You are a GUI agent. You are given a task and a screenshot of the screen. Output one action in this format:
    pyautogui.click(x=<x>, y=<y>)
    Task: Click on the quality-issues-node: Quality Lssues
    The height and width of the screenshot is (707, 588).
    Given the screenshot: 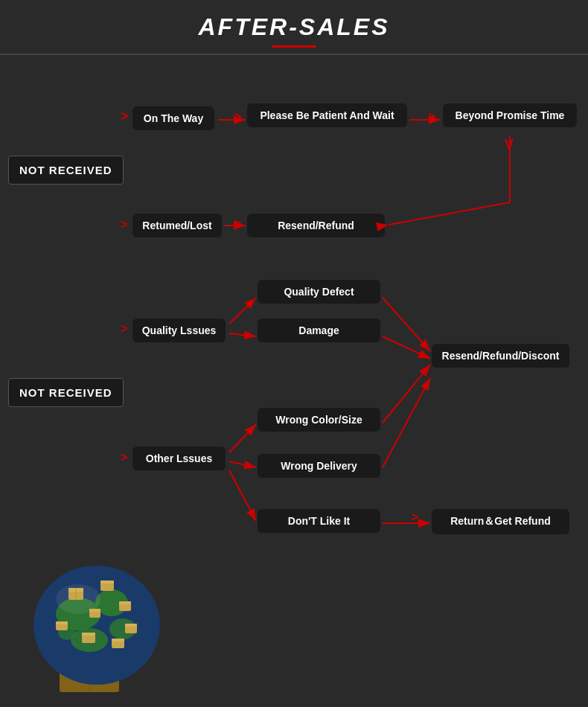 What is the action you would take?
    pyautogui.click(x=179, y=330)
    